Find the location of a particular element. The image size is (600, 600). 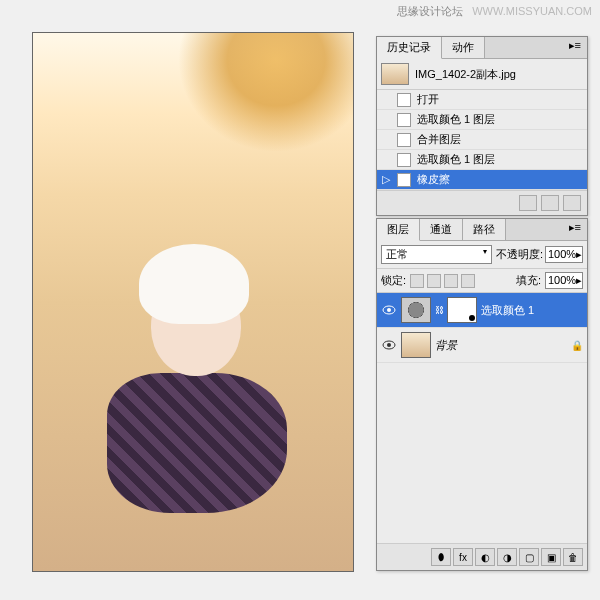

eraser-icon is located at coordinates (404, 180).